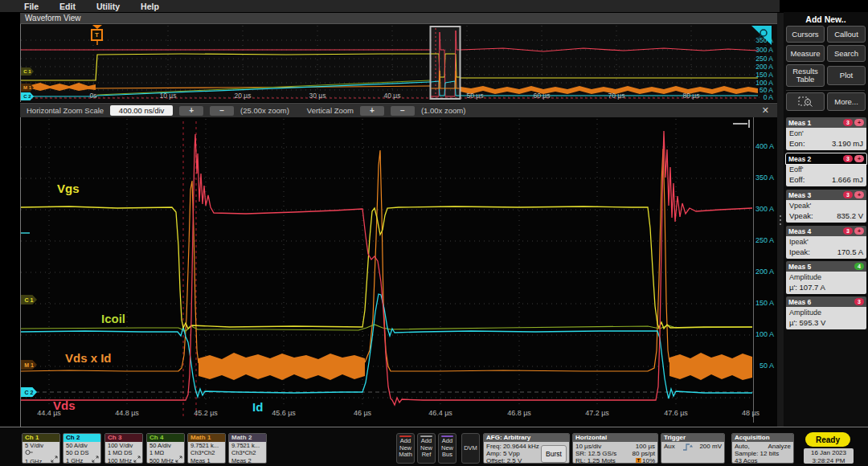  What do you see at coordinates (760, 209) in the screenshot?
I see `main-y-tick: 300 A` at bounding box center [760, 209].